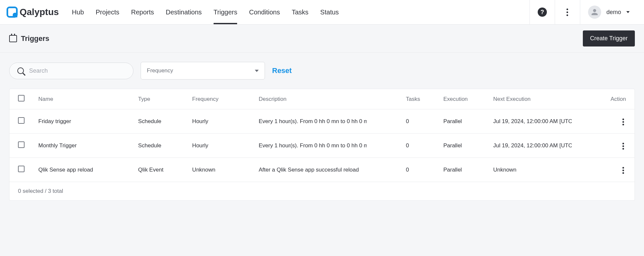 The height and width of the screenshot is (256, 644). Describe the element at coordinates (143, 12) in the screenshot. I see `nav-item-reports: Reports` at that location.